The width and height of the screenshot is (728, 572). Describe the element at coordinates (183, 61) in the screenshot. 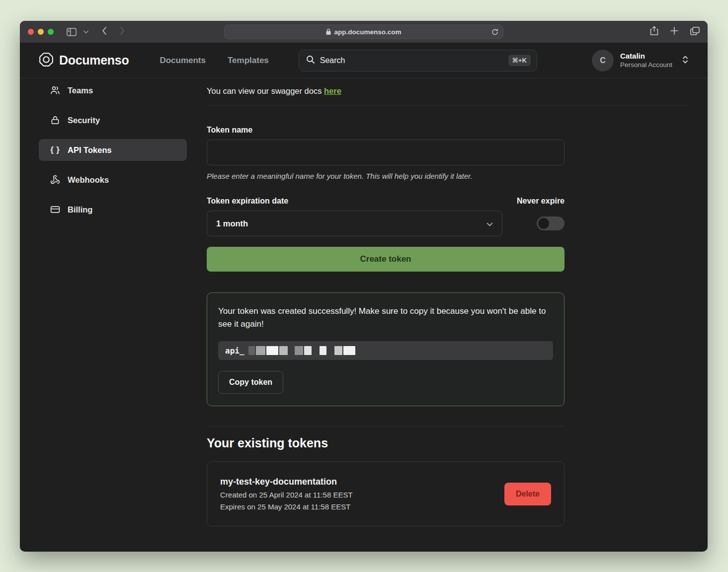

I see `nav-documents: Documents` at that location.